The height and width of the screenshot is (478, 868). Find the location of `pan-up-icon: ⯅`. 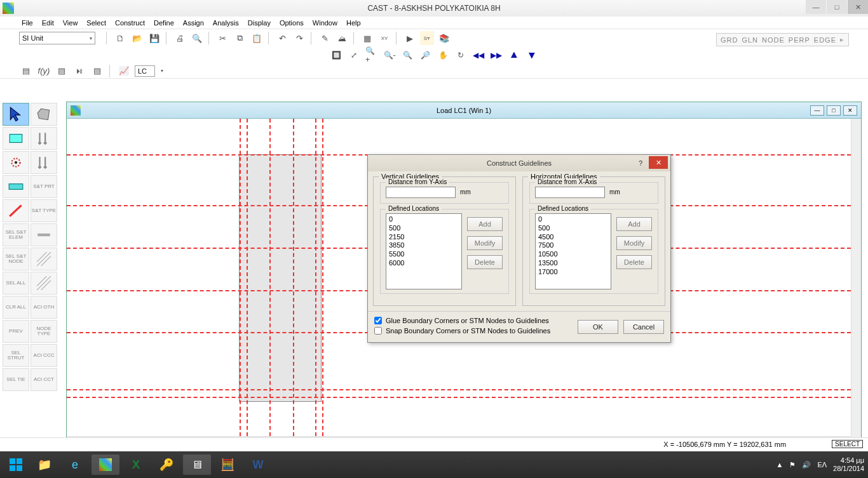

pan-up-icon: ⯅ is located at coordinates (514, 55).